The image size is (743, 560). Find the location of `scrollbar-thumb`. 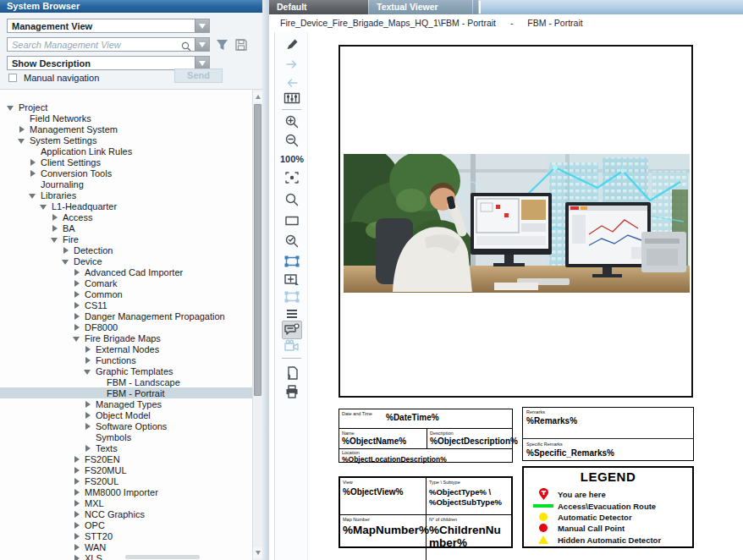

scrollbar-thumb is located at coordinates (257, 250).